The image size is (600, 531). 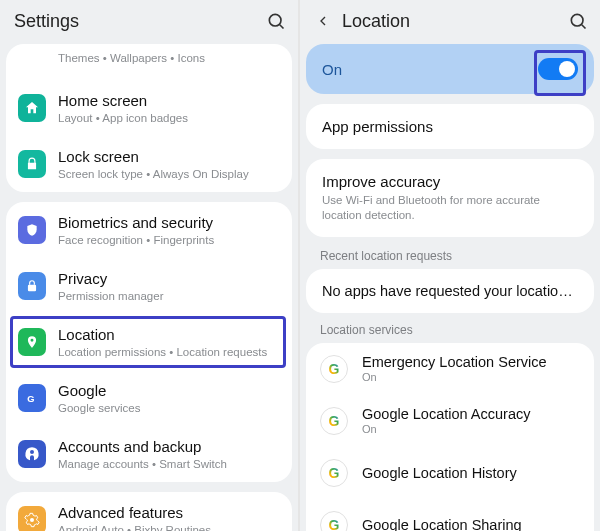 What do you see at coordinates (149, 512) in the screenshot?
I see `settings-group-3: Advanced features Android Auto • Bixby R…` at bounding box center [149, 512].